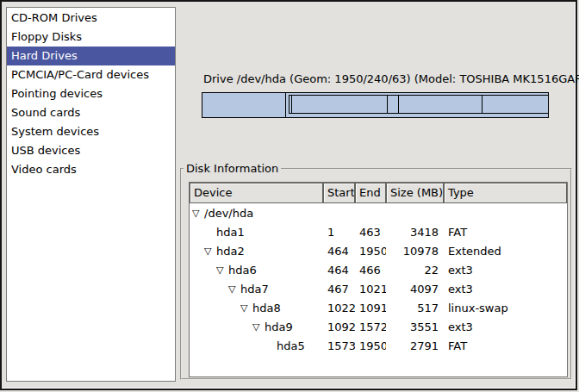 The height and width of the screenshot is (392, 579). What do you see at coordinates (393, 104) in the screenshot?
I see `partition-segment-hda8` at bounding box center [393, 104].